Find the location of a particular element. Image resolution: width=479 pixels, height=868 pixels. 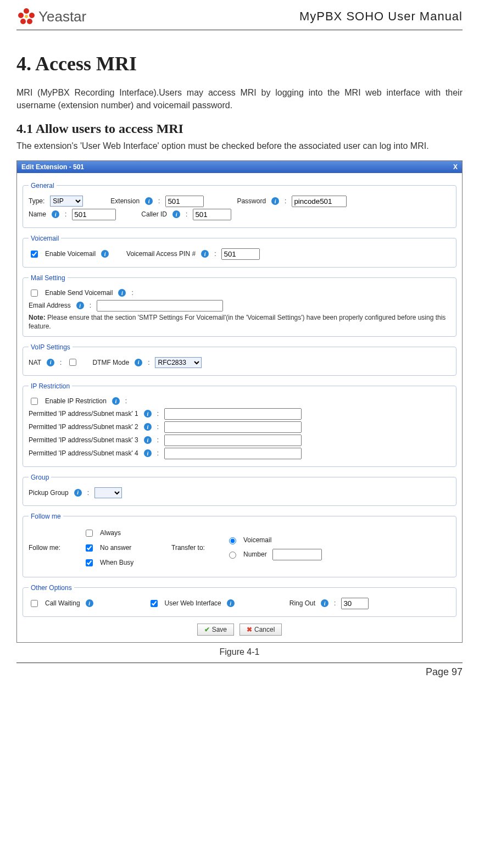

user-web-interface-label: User Web Interface is located at coordinates (193, 603).